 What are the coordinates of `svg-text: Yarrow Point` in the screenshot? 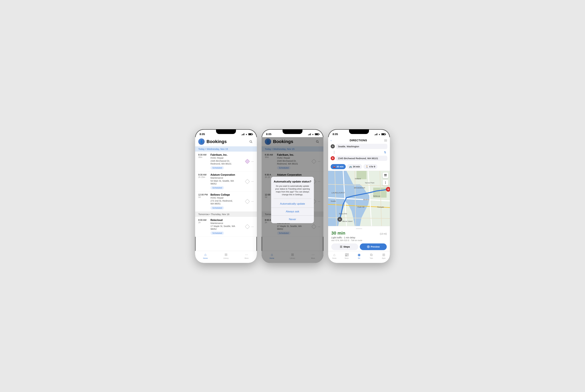 It's located at (370, 183).